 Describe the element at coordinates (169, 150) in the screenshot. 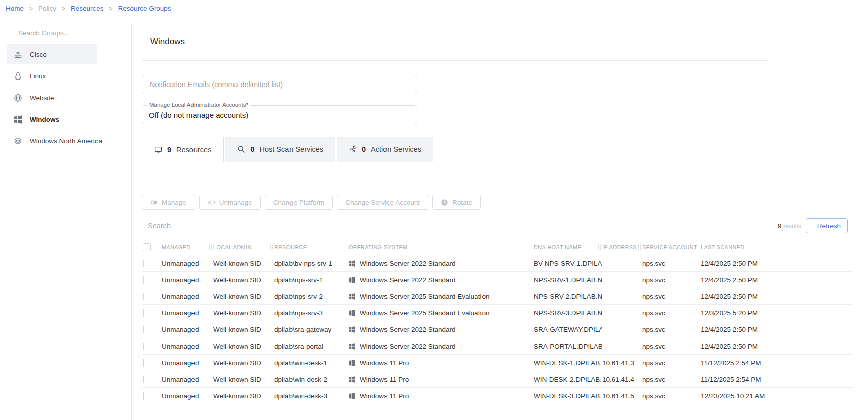

I see `tab-count: 9` at that location.